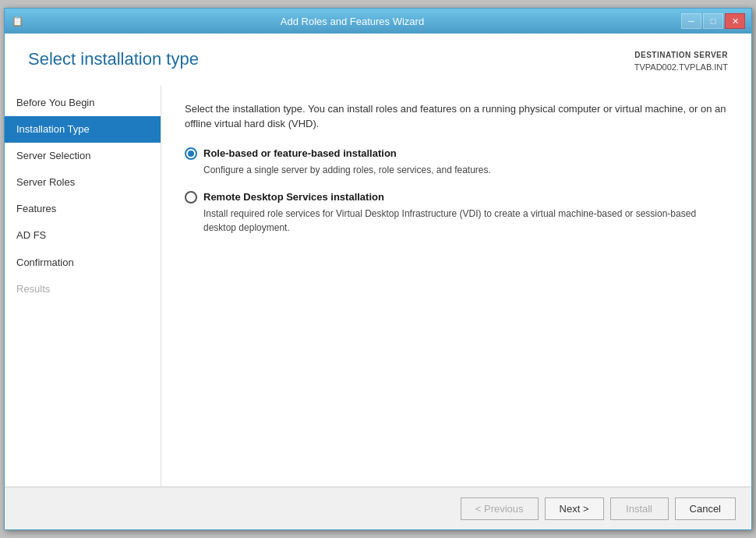 The width and height of the screenshot is (756, 538). Describe the element at coordinates (705, 508) in the screenshot. I see `cancel-button: Cancel` at that location.